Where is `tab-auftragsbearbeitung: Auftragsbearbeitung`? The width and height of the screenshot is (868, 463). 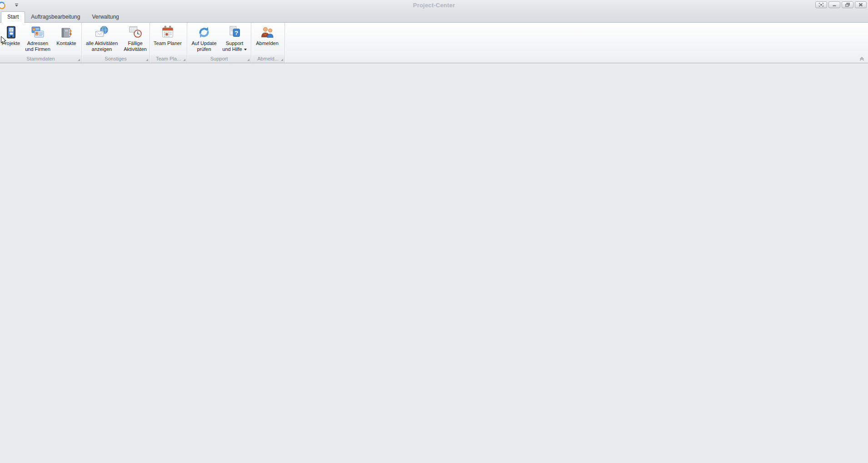
tab-auftragsbearbeitung: Auftragsbearbeitung is located at coordinates (55, 17).